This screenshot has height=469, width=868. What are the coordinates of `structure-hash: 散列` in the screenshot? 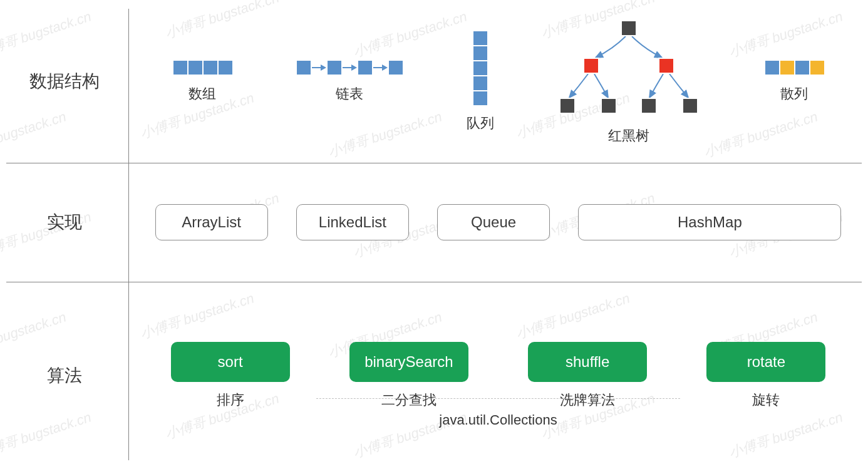 It's located at (794, 81).